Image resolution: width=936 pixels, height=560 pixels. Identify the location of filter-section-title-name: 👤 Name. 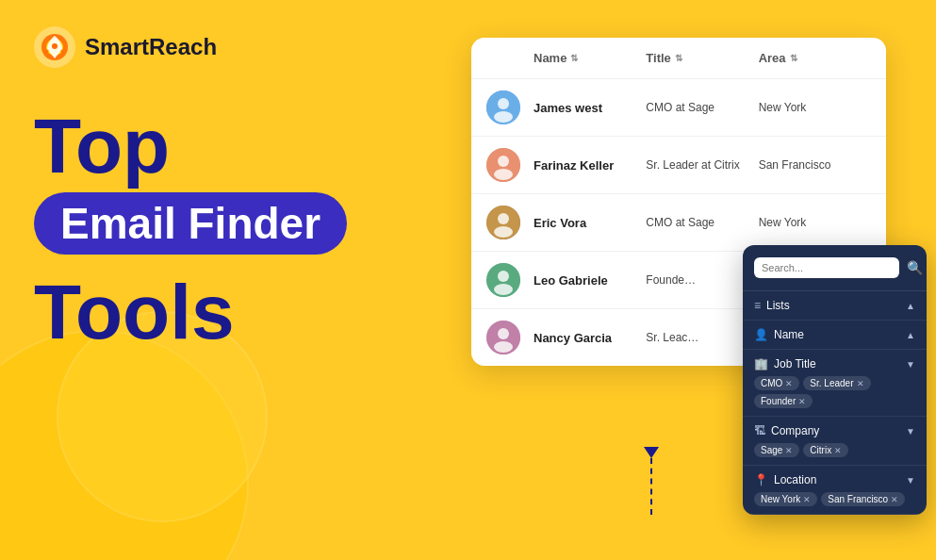
(779, 335).